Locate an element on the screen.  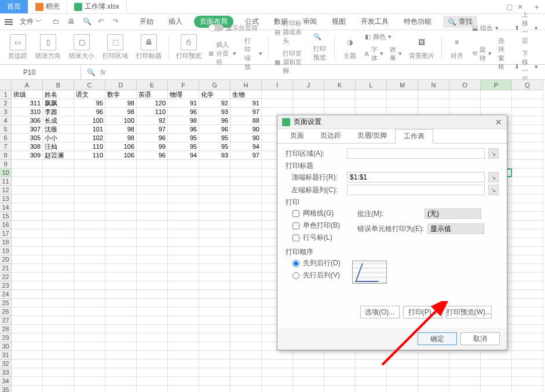
cell: 98 is located at coordinates (121, 103).